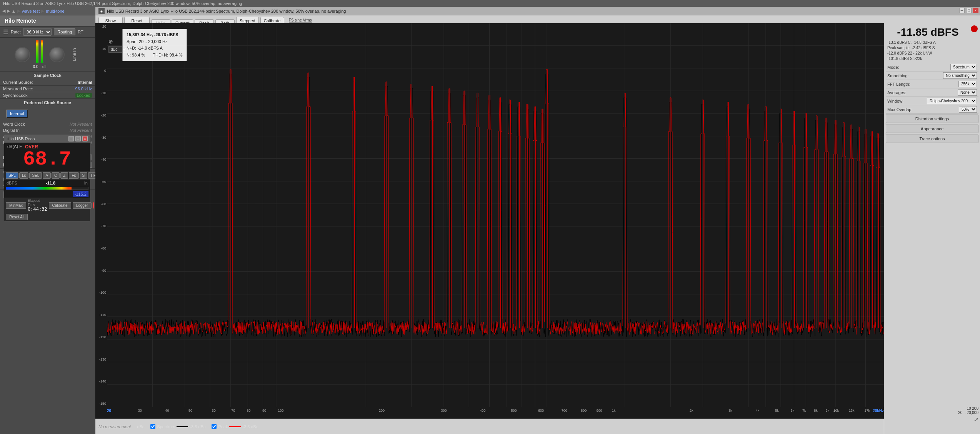 The image size is (980, 434). What do you see at coordinates (804, 411) in the screenshot?
I see `x-7k: 7k` at bounding box center [804, 411].